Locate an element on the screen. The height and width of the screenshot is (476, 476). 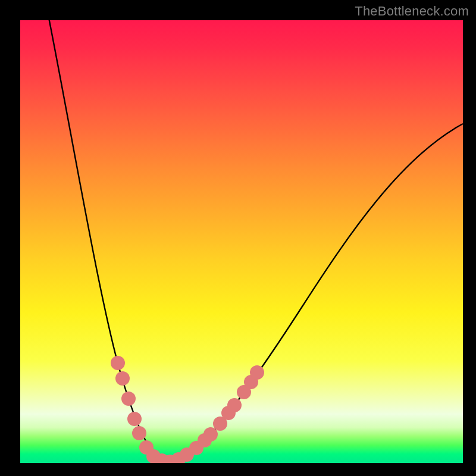
watermark-text: TheBottleneck.com is located at coordinates (412, 11).